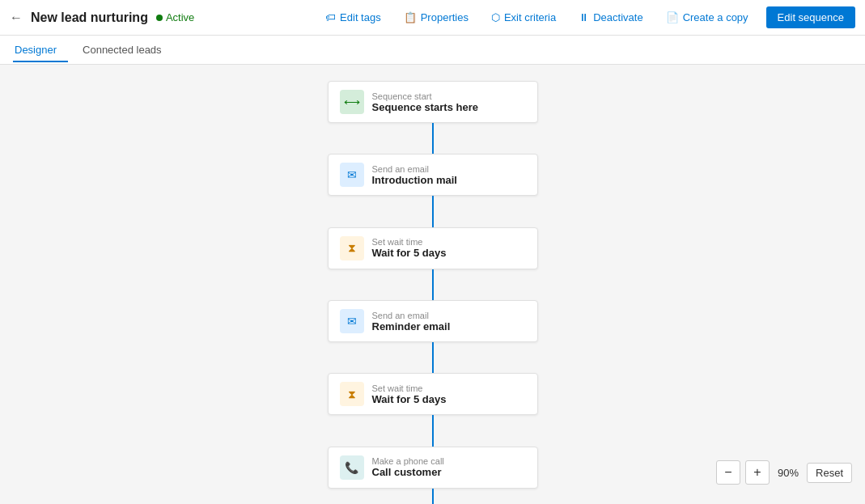 The height and width of the screenshot is (504, 865). Describe the element at coordinates (409, 400) in the screenshot. I see `wait-2-title: Wait for 5 days` at that location.